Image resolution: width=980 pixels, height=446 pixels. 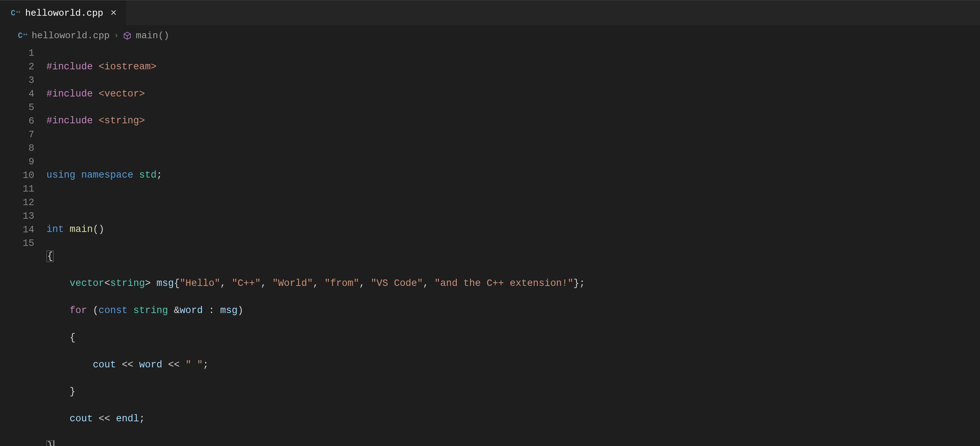 What do you see at coordinates (17, 121) in the screenshot?
I see `line-number: 6` at bounding box center [17, 121].